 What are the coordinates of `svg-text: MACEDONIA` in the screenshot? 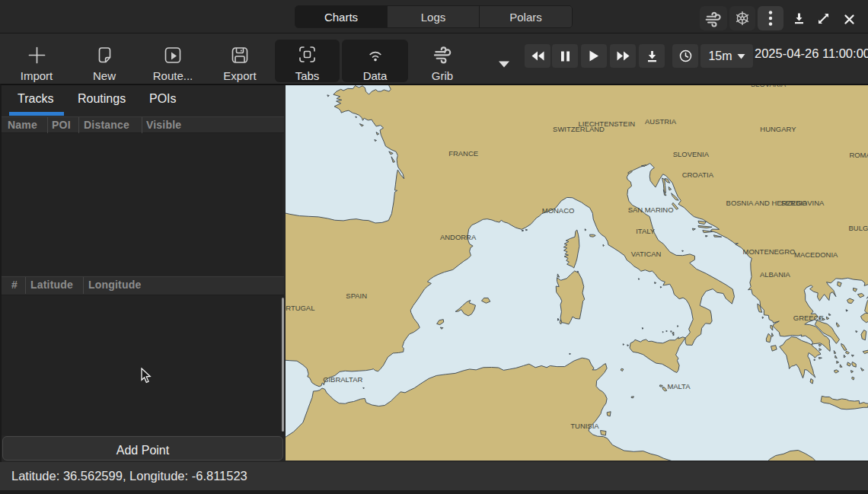 It's located at (816, 254).